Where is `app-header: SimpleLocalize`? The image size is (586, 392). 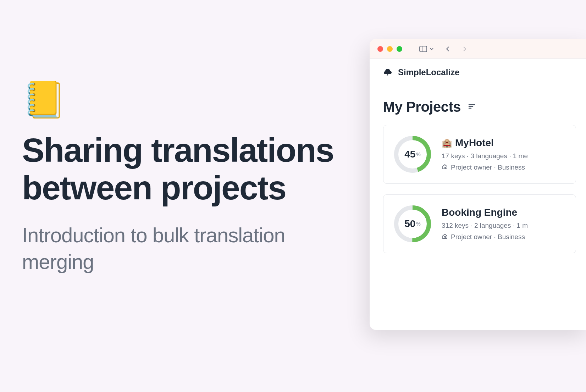
app-header: SimpleLocalize is located at coordinates (478, 72).